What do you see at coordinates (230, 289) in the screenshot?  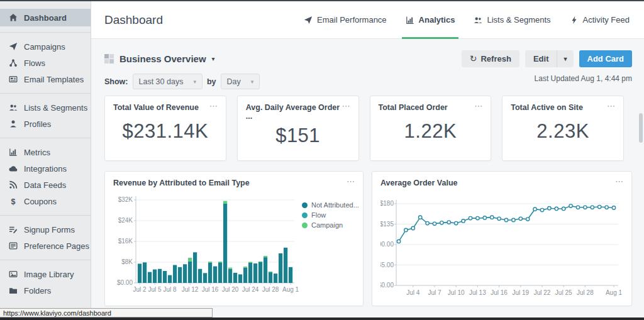 I see `svg-text: Jul 20` at bounding box center [230, 289].